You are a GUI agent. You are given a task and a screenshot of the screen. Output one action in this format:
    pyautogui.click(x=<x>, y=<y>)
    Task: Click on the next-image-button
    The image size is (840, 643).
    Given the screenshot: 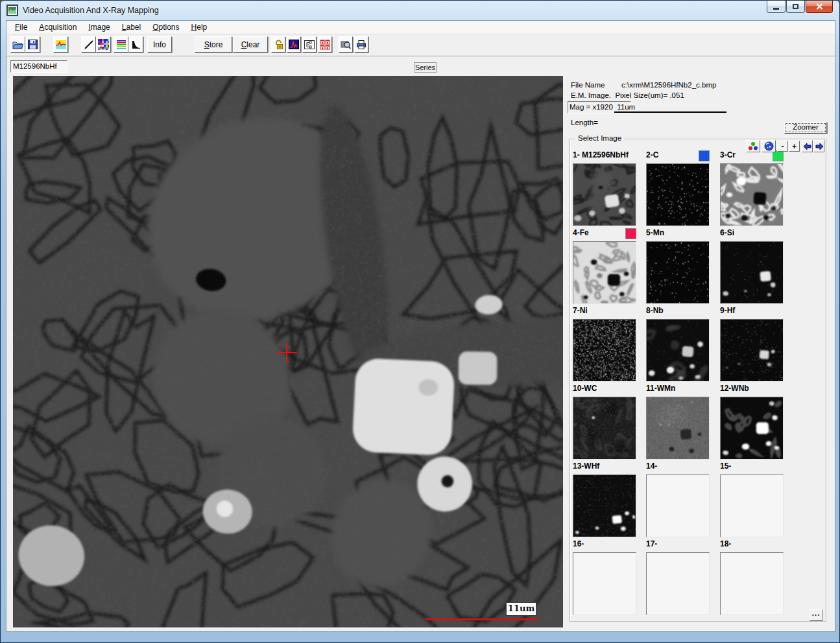 What is the action you would take?
    pyautogui.click(x=819, y=146)
    